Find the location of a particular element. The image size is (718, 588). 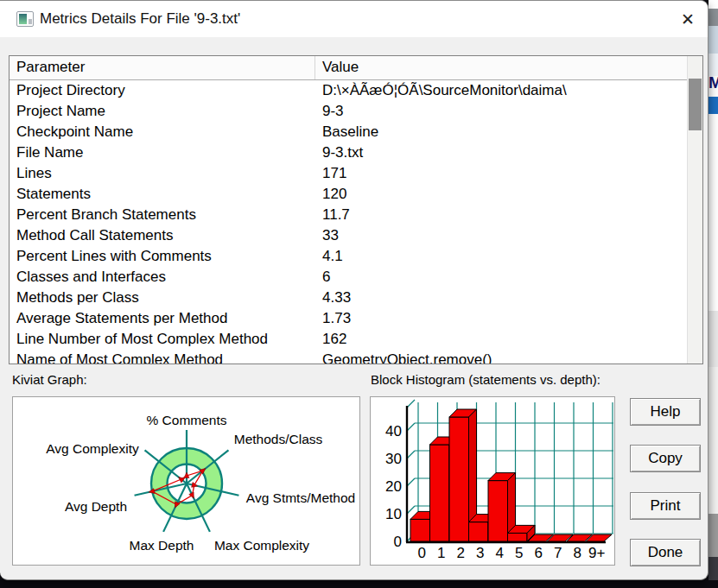

table-row: Statements120 is located at coordinates (348, 194).